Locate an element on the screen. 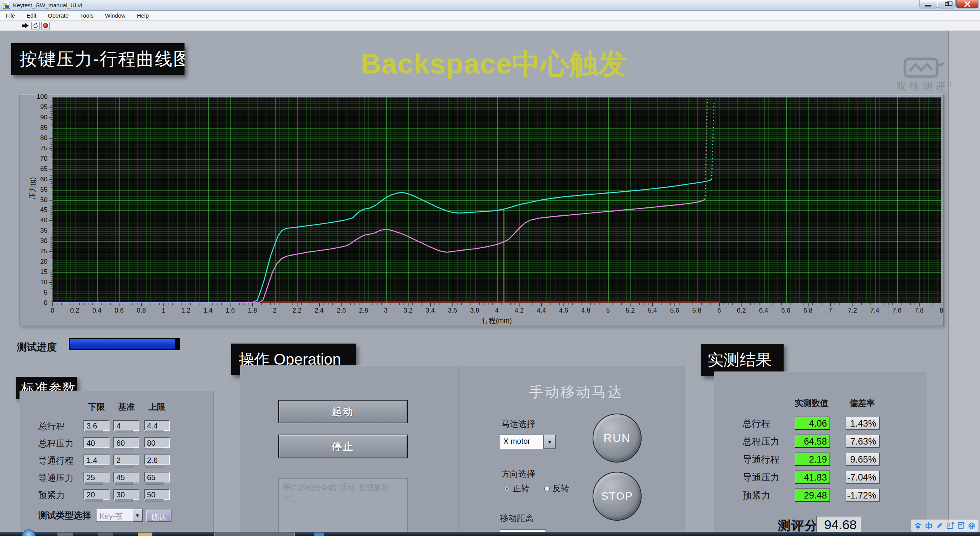 This screenshot has height=536, width=980. distance-label: 移动距离 is located at coordinates (517, 518).